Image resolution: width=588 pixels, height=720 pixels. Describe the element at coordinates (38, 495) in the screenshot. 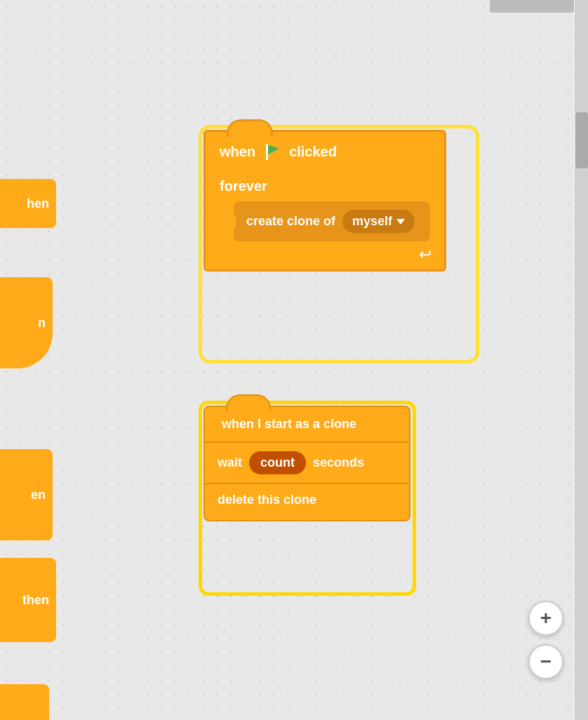

I see `left-block-3-label: en` at that location.